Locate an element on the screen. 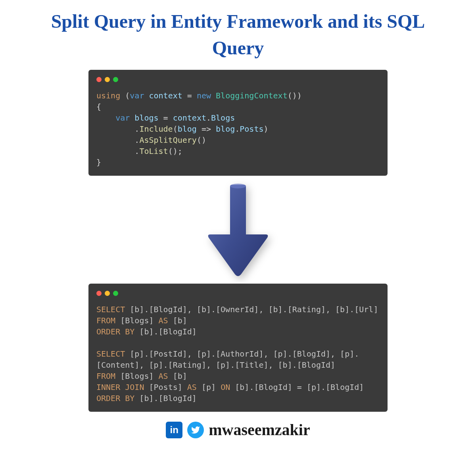  csharp-code-window: using (var context = new BloggingContext… is located at coordinates (238, 123).